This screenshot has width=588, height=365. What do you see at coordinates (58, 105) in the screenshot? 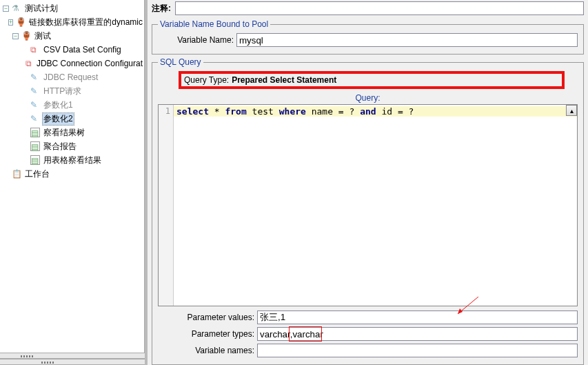
I see `tree-label: 参数化1` at bounding box center [58, 105].